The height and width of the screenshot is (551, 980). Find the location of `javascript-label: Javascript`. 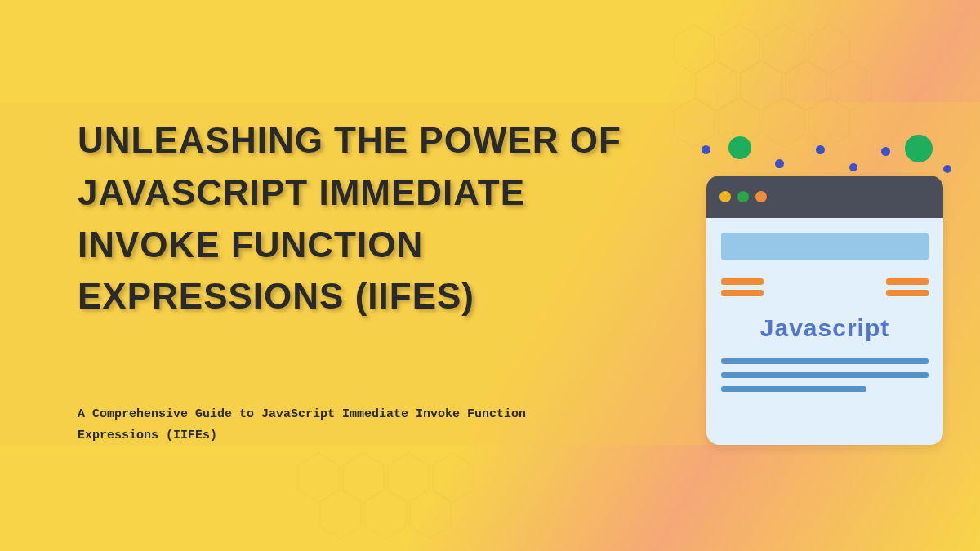

javascript-label: Javascript is located at coordinates (825, 328).